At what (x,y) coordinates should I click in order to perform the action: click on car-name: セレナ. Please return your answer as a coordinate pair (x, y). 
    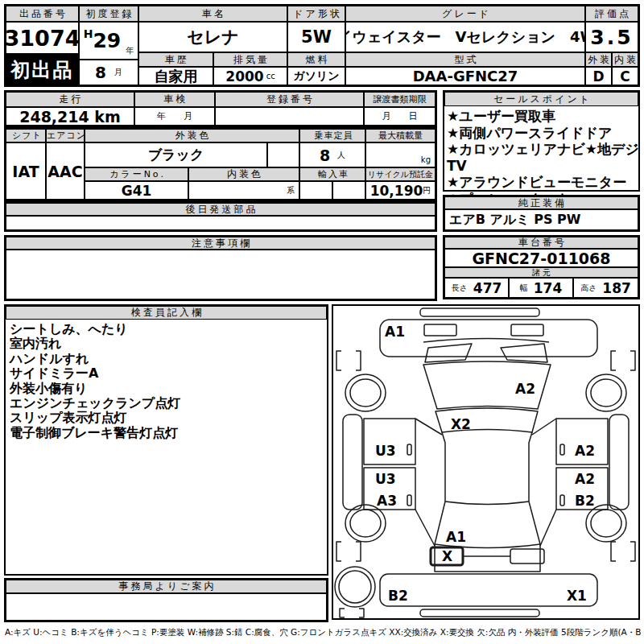
    Looking at the image, I should click on (213, 37).